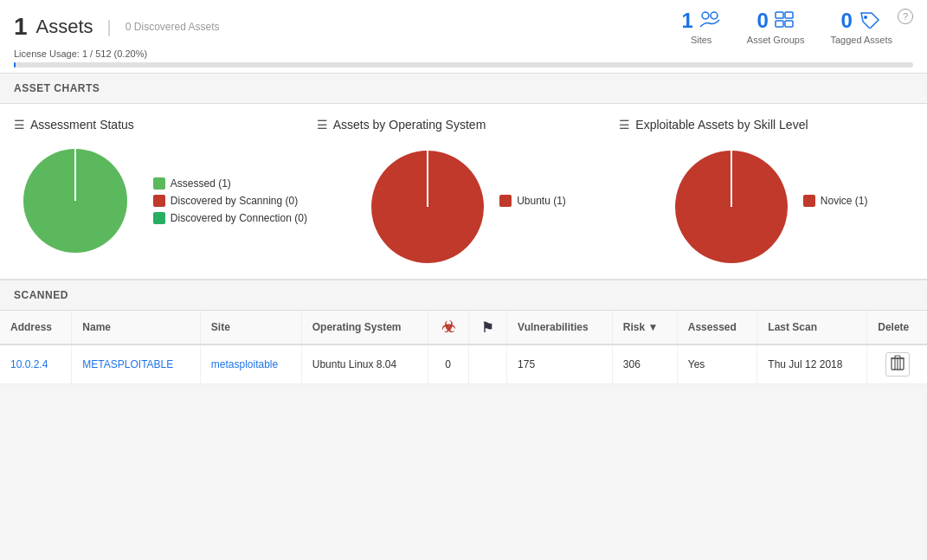 This screenshot has width=927, height=560. What do you see at coordinates (29, 364) in the screenshot?
I see `address-link: 10.0.2.4` at bounding box center [29, 364].